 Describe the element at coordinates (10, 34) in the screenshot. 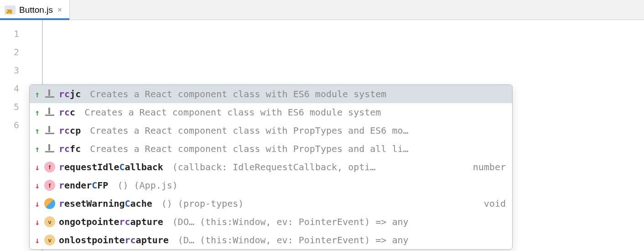

I see `line-number: 1` at that location.